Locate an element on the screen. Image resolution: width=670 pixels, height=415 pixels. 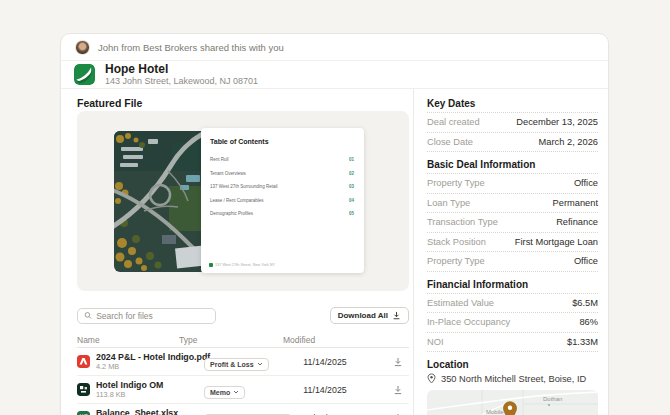
file-search is located at coordinates (146, 316).